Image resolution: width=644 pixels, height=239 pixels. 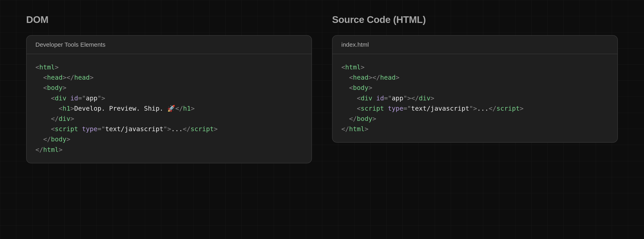 What do you see at coordinates (66, 108) in the screenshot?
I see `tag-h1: h1` at bounding box center [66, 108].